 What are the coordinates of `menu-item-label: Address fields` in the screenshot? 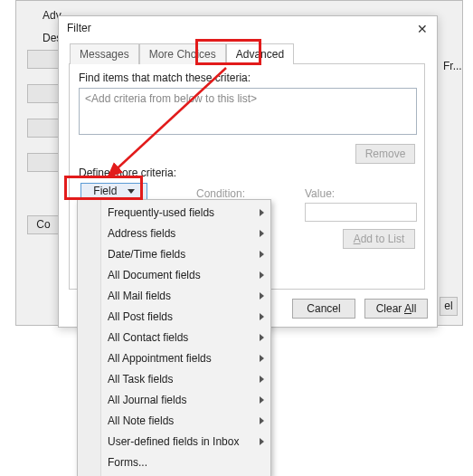 It's located at (141, 233).